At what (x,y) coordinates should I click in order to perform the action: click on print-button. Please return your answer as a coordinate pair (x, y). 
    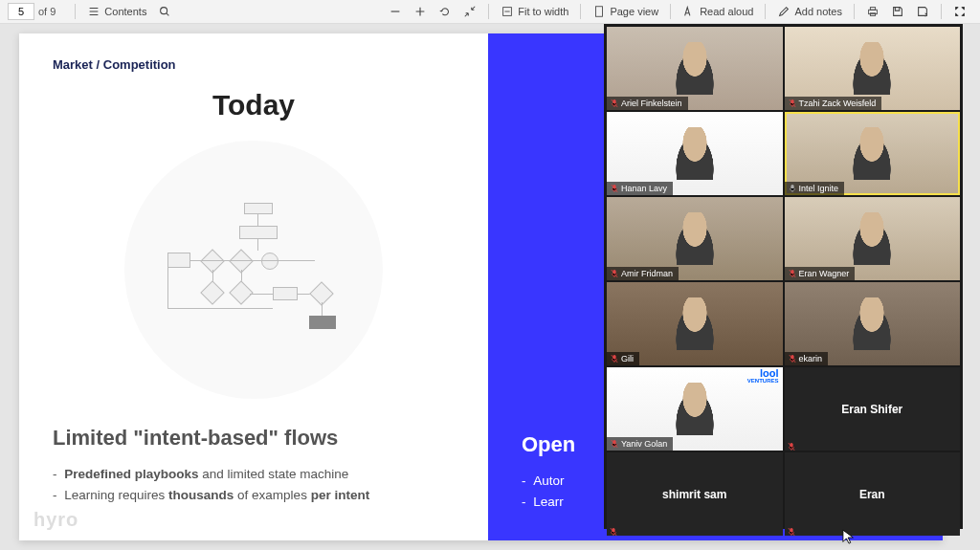
    Looking at the image, I should click on (873, 11).